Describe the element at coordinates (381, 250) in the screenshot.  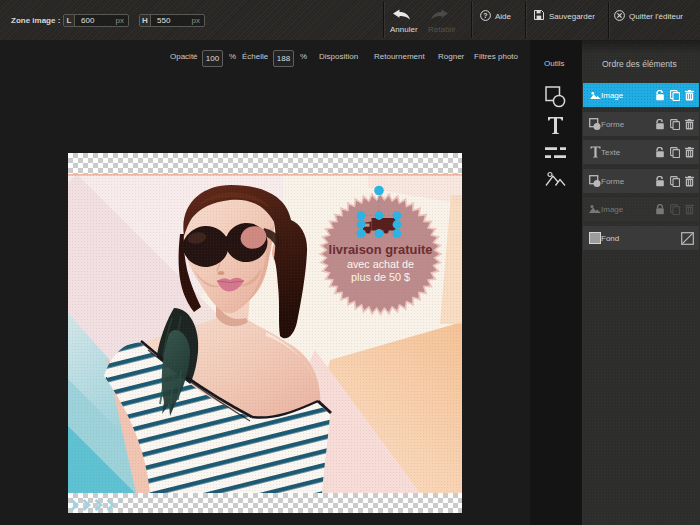
I see `svg-text: livraison gratuite` at that location.